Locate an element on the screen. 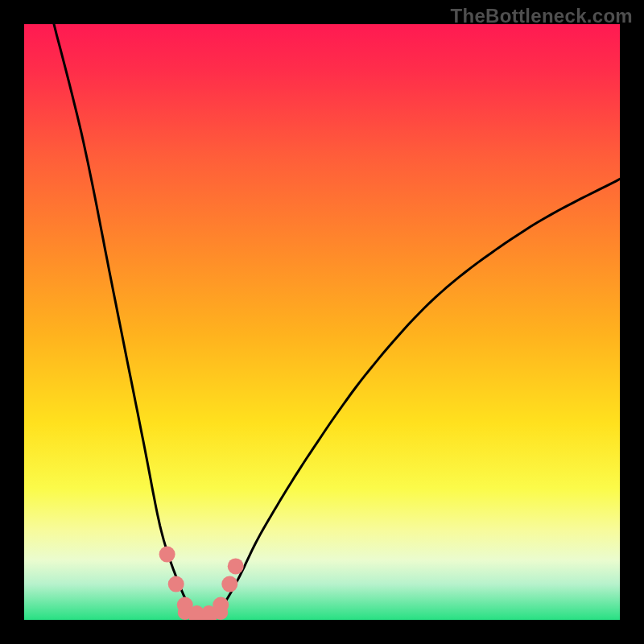  data-markers is located at coordinates (201, 583).